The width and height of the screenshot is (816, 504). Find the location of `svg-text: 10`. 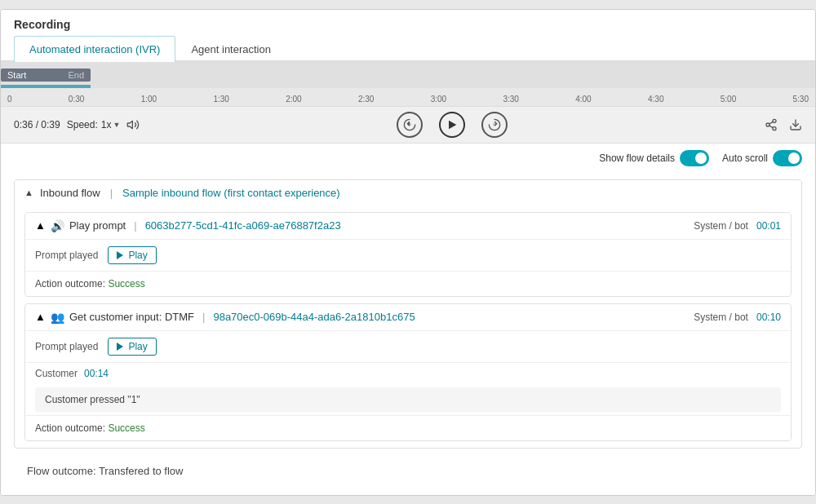

svg-text: 10 is located at coordinates (410, 125).